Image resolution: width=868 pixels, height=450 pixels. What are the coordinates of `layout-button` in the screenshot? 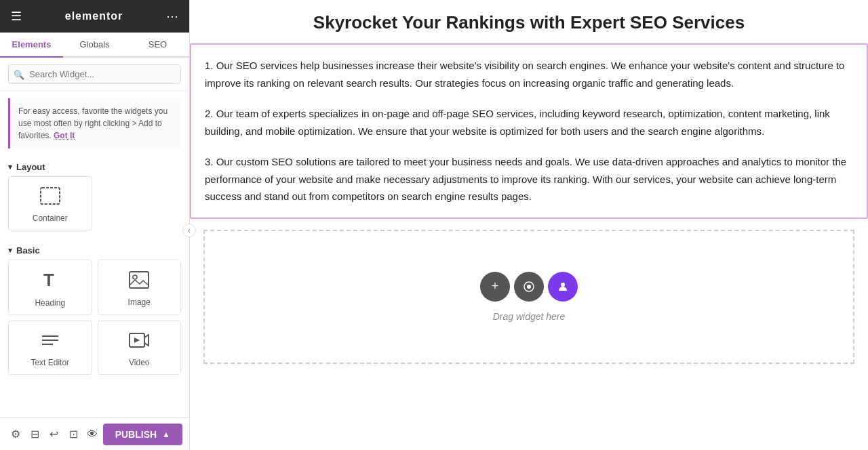 It's located at (529, 287).